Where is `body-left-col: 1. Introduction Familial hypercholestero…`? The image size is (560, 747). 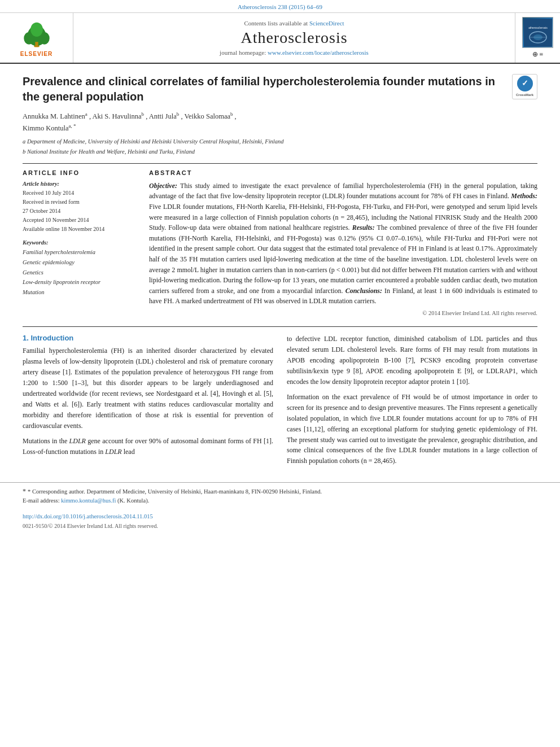 body-left-col: 1. Introduction Familial hypercholestero… is located at coordinates (148, 402).